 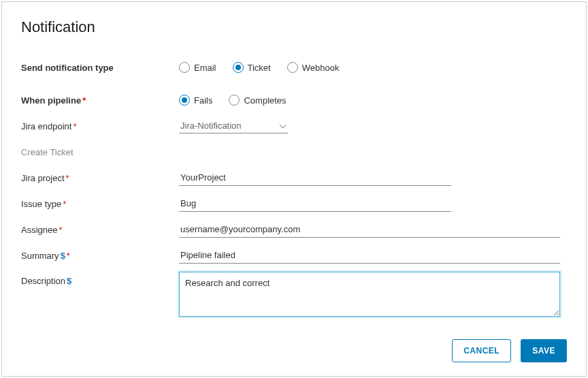 I want to click on issue-type-input, so click(x=315, y=204).